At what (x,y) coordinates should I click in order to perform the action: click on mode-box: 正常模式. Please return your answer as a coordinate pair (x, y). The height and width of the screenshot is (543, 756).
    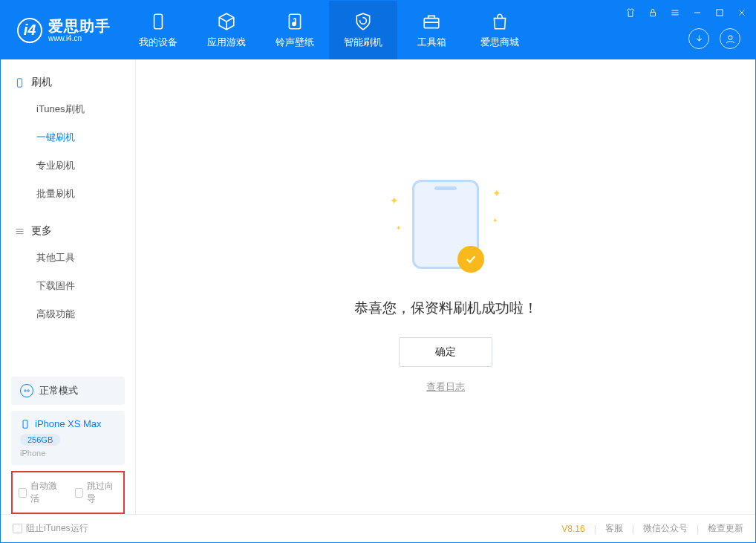
    Looking at the image, I should click on (68, 391).